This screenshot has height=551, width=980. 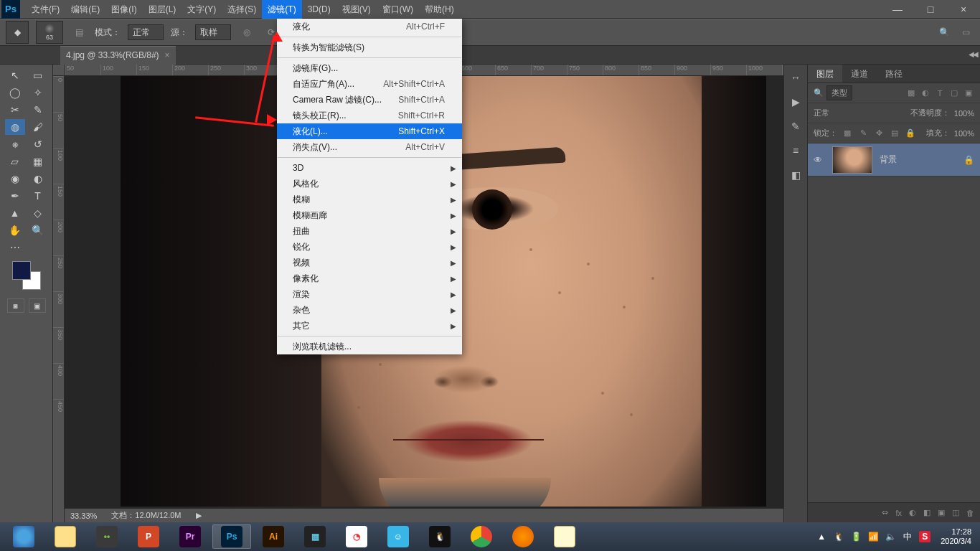 I want to click on lock-position-icon: ✥, so click(x=879, y=133).